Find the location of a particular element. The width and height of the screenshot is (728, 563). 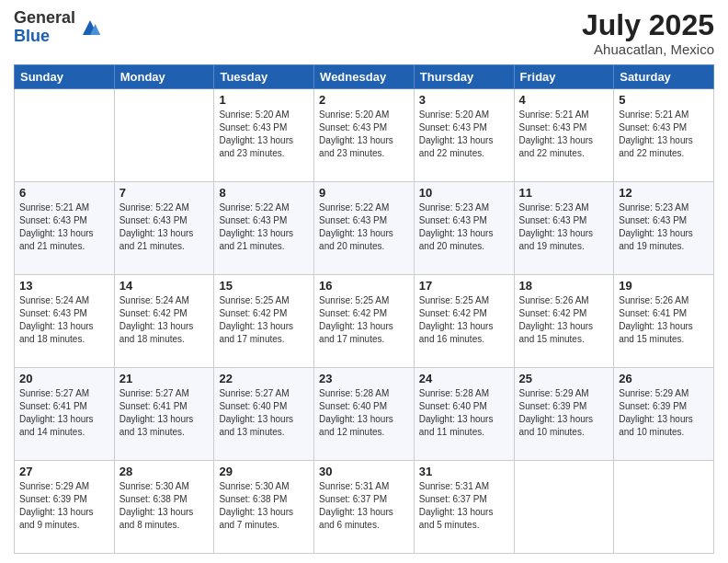

daylight-text: Daylight: 13 hours and 18 minutes. is located at coordinates (64, 333).